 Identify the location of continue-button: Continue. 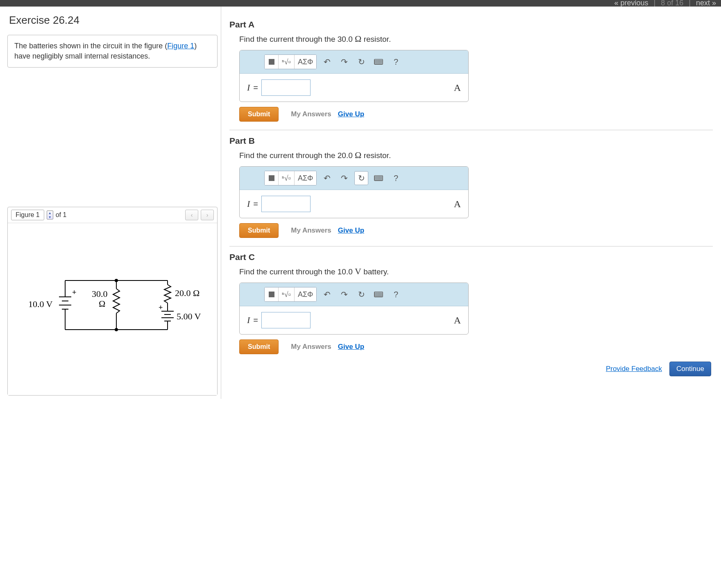
(690, 369).